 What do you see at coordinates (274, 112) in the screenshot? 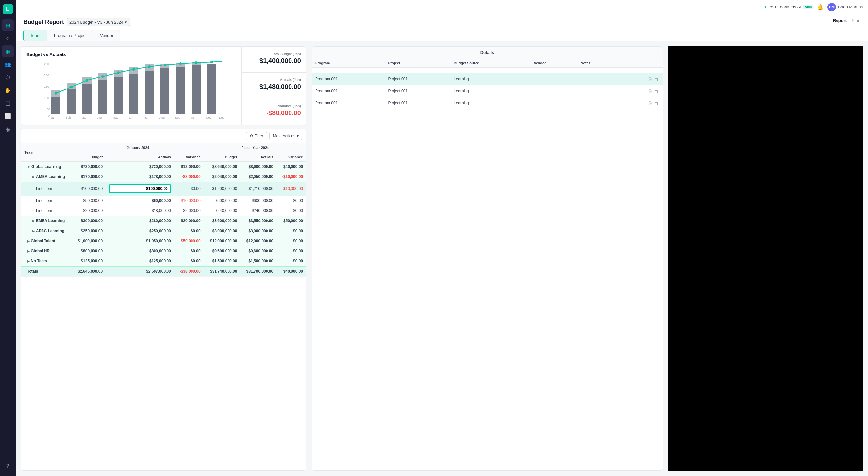
I see `stat-variance: Variance (Jan) -$80,000.00` at bounding box center [274, 112].